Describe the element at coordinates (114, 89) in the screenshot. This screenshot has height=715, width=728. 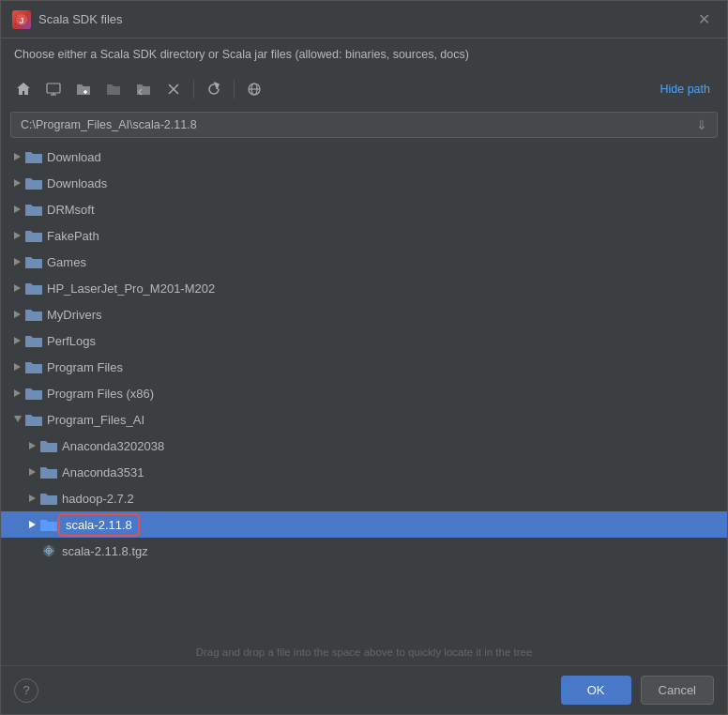
I see `up-folder-button` at that location.